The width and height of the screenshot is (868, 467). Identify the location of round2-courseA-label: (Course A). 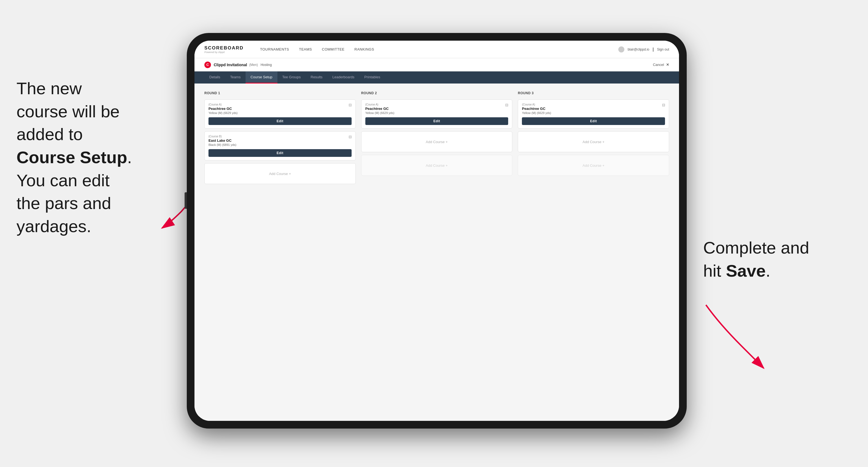
(437, 104).